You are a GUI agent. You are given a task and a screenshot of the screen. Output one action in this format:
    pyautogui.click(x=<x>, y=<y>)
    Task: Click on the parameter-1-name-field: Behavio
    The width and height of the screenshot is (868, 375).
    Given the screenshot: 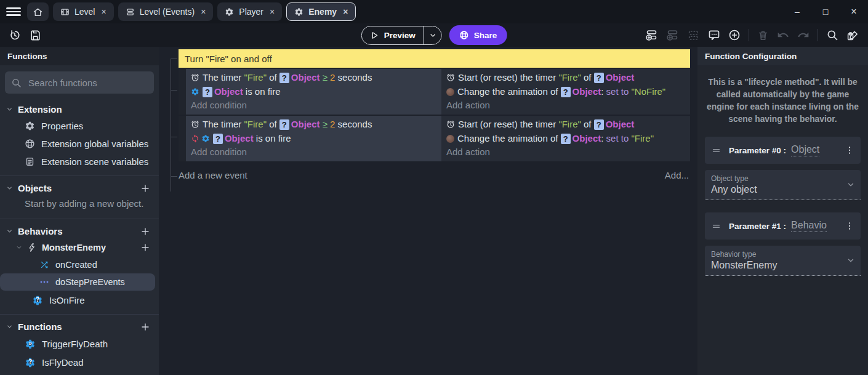 What is the action you would take?
    pyautogui.click(x=809, y=226)
    